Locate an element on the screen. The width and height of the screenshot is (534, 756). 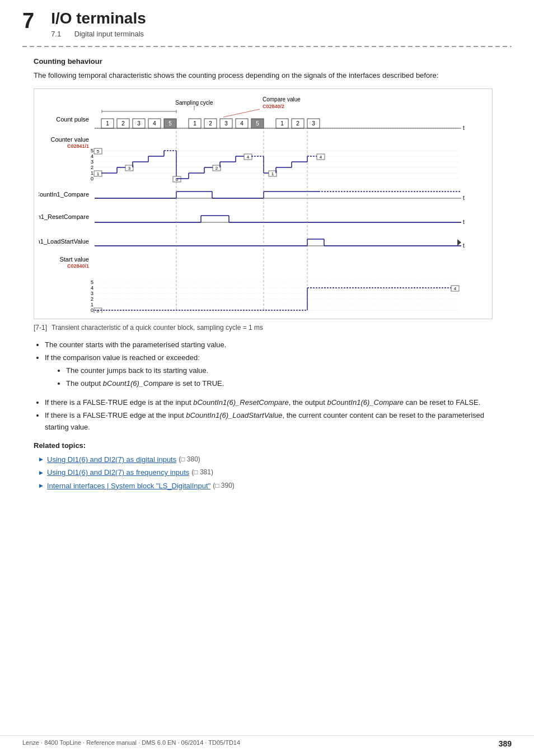
caption-text: Transient characteristic of a quick coun… is located at coordinates (157, 328).